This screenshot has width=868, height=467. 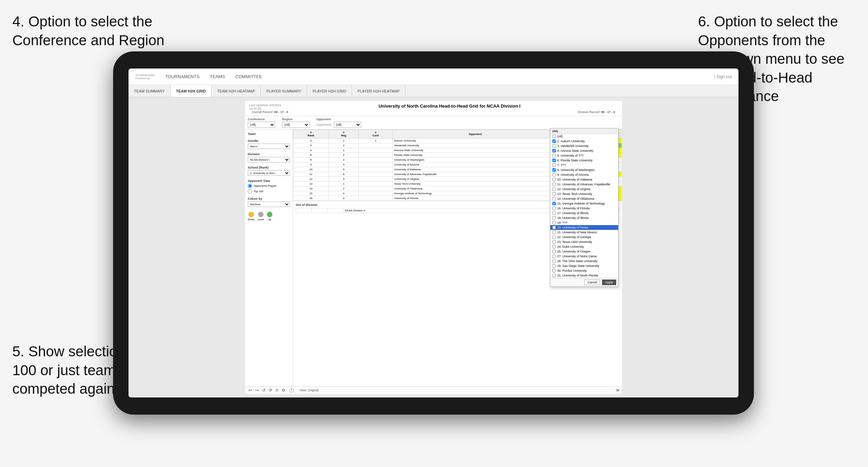 What do you see at coordinates (249, 77) in the screenshot?
I see `nav-committee: COMMITTEE` at bounding box center [249, 77].